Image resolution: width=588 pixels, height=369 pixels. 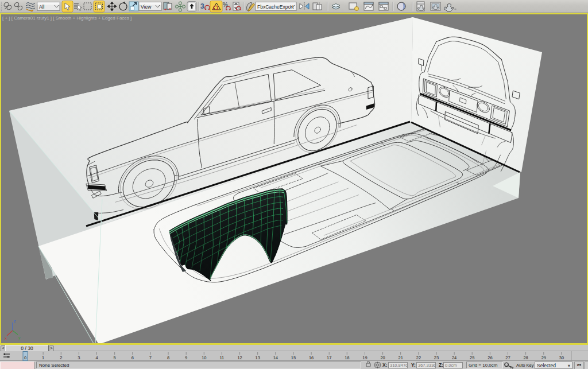 What do you see at coordinates (413, 365) in the screenshot?
I see `svg-text: Y:` at bounding box center [413, 365].